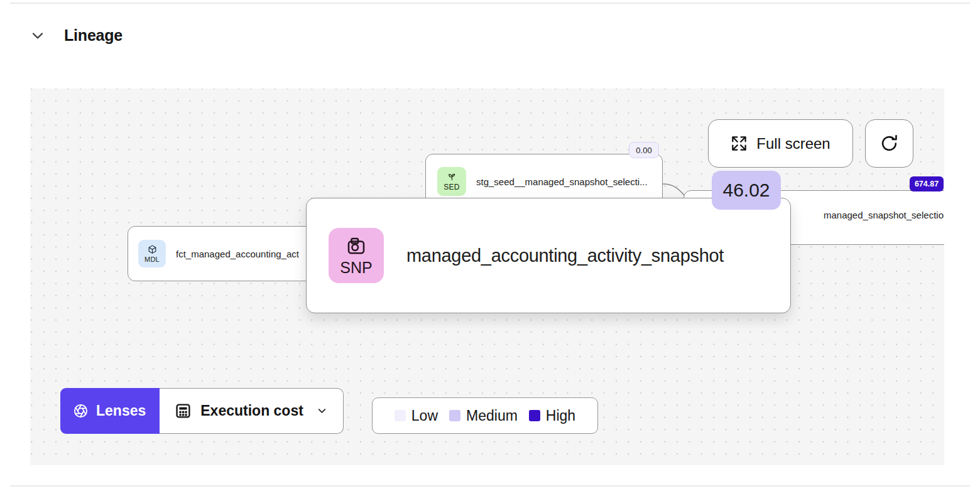 This screenshot has height=501, width=980. I want to click on expand-icon, so click(739, 143).